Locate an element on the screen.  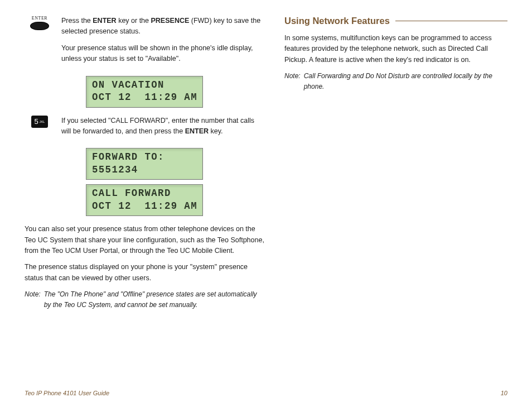
lcd-forward-to: FORWARD TO: 5551234 is located at coordinates (144, 164).